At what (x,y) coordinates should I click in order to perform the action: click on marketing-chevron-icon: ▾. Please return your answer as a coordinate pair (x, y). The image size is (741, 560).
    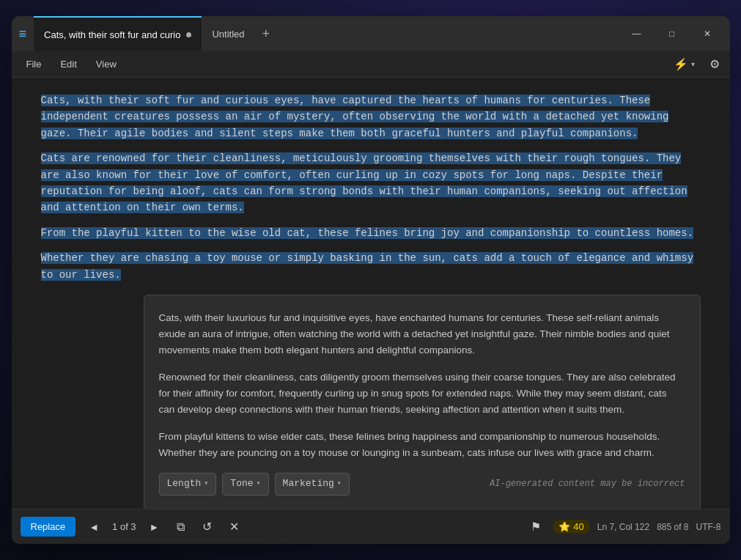
    Looking at the image, I should click on (339, 484).